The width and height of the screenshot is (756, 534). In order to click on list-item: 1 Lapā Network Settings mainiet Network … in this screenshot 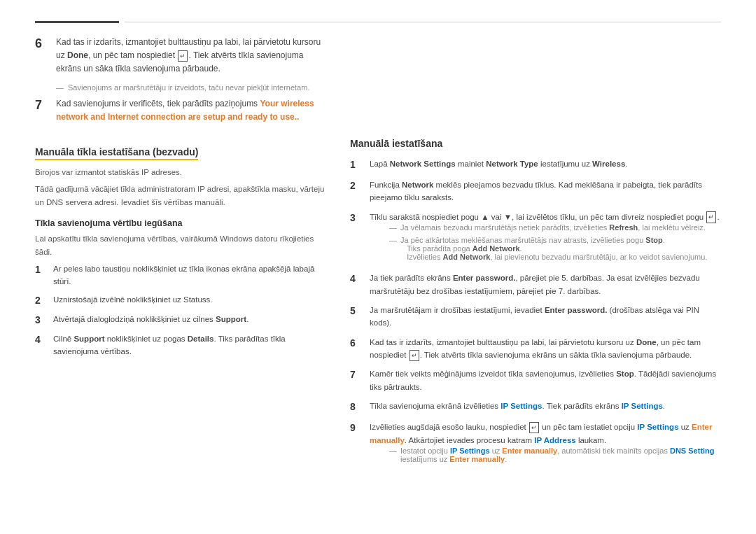, I will do `click(536, 165)`.